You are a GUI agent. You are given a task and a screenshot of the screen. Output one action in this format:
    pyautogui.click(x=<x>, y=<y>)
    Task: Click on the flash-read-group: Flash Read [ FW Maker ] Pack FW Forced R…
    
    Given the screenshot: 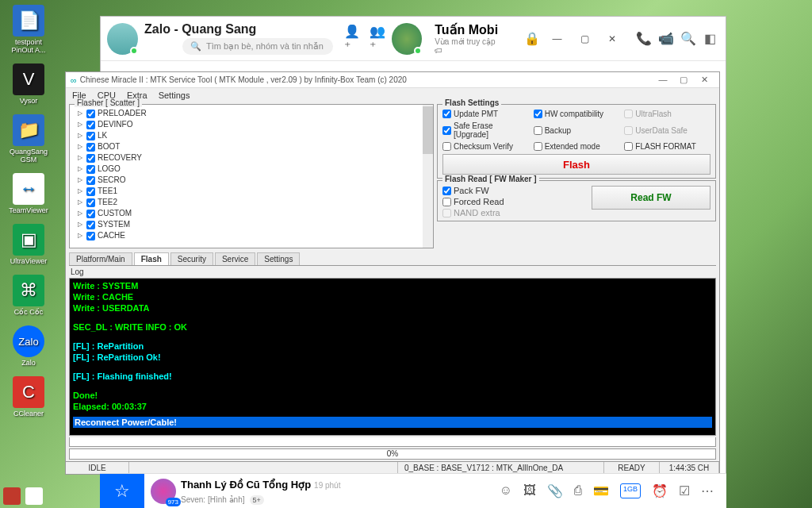 What is the action you would take?
    pyautogui.click(x=576, y=201)
    